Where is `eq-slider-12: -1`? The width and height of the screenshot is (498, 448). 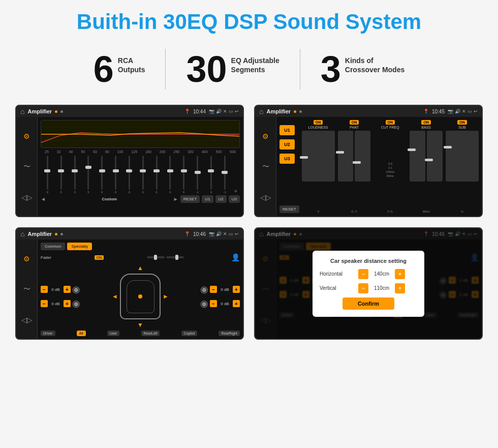 eq-slider-12: -1 is located at coordinates (198, 175).